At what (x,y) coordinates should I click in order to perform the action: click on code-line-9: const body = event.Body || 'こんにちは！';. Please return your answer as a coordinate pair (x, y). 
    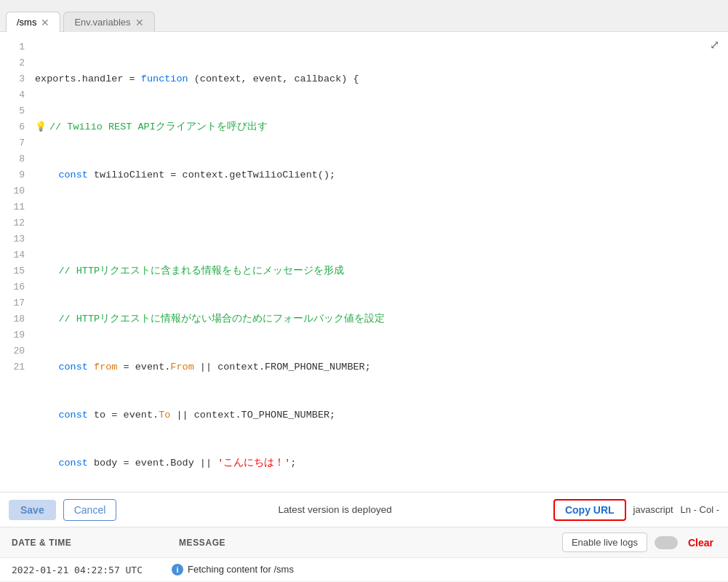
    Looking at the image, I should click on (381, 463).